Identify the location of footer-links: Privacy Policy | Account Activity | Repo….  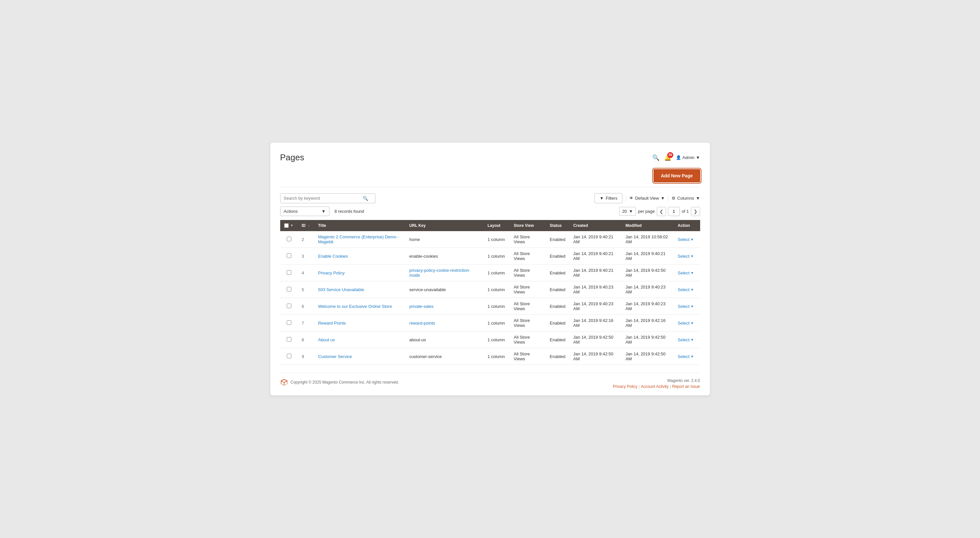
(657, 387).